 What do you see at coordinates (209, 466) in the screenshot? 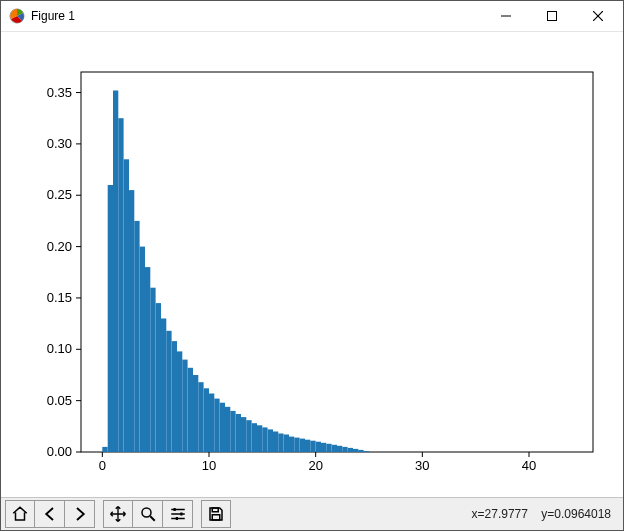
I see `svg-text: 10` at bounding box center [209, 466].